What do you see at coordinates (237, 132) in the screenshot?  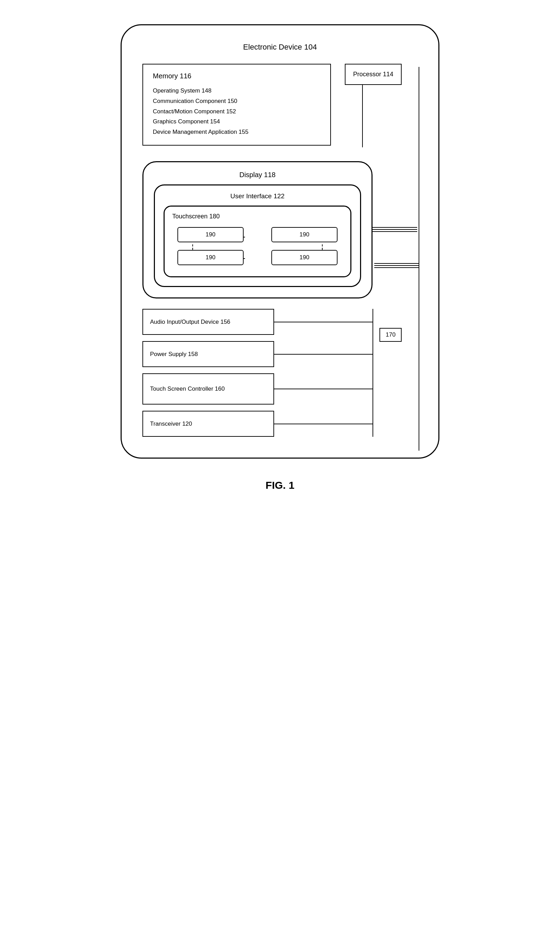 I see `memory-item-4: Device Management Application 155` at bounding box center [237, 132].